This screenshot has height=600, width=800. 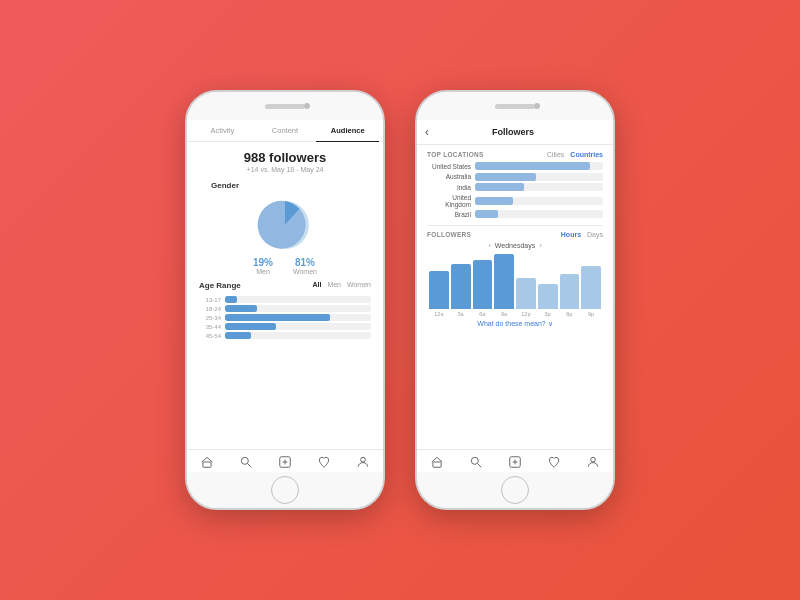 What do you see at coordinates (595, 234) in the screenshot?
I see `toggle-days: Days` at bounding box center [595, 234].